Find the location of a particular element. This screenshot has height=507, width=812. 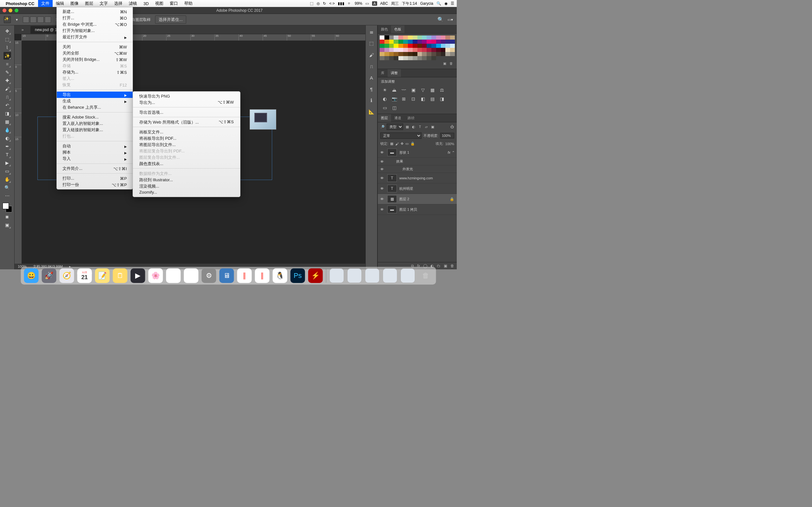

tab-layers: 图层 is located at coordinates (385, 118).